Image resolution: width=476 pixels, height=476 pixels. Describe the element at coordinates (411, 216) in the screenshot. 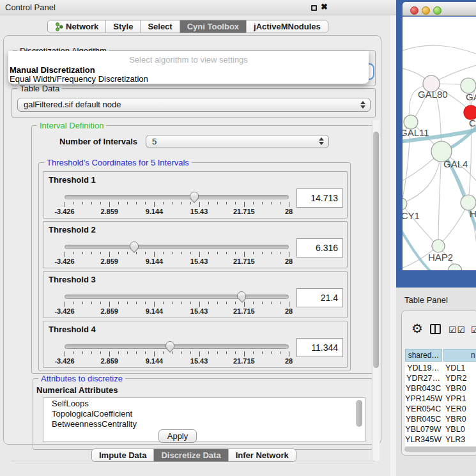

I see `network-node-label: GCY1` at that location.